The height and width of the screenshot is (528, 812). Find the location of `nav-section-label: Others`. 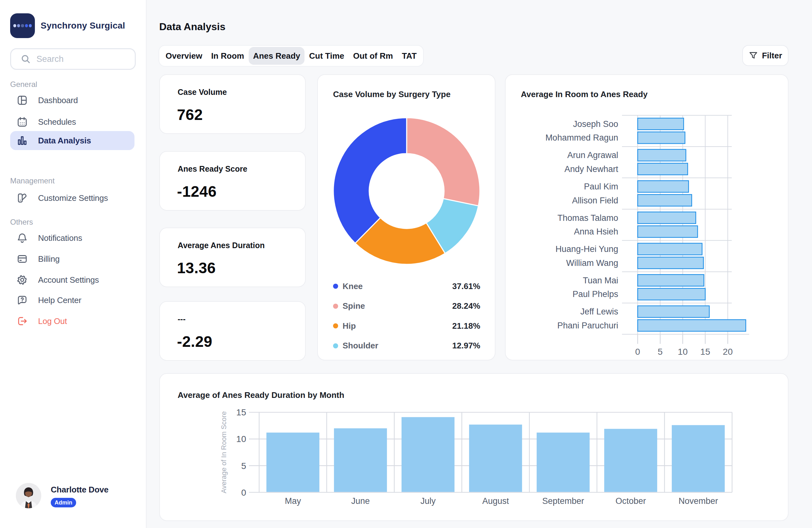

nav-section-label: Others is located at coordinates (22, 222).